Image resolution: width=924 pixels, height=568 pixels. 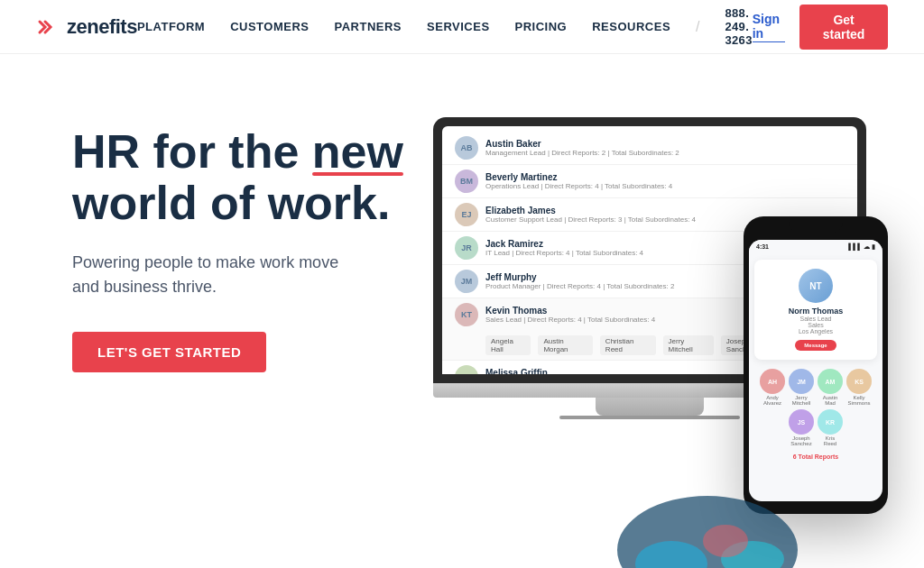 I want to click on hero-headline: HR for the newworld of work., so click(x=244, y=178).